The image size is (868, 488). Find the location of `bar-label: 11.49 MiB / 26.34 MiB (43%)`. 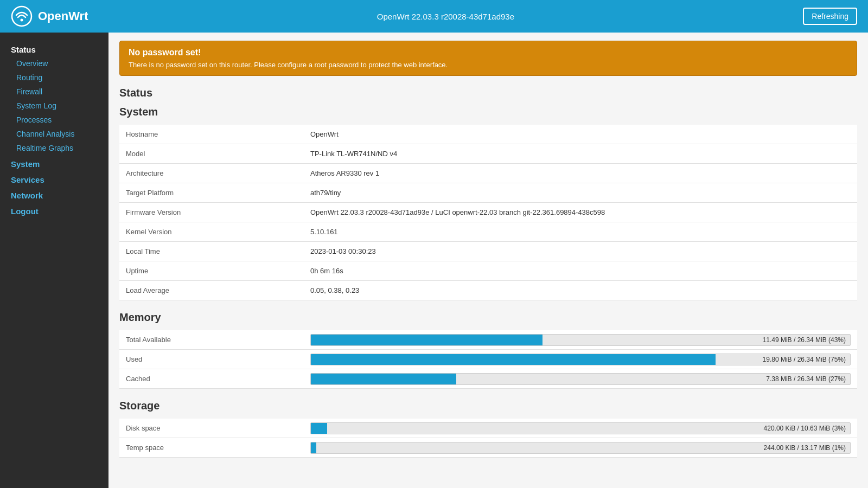

bar-label: 11.49 MiB / 26.34 MiB (43%) is located at coordinates (804, 340).